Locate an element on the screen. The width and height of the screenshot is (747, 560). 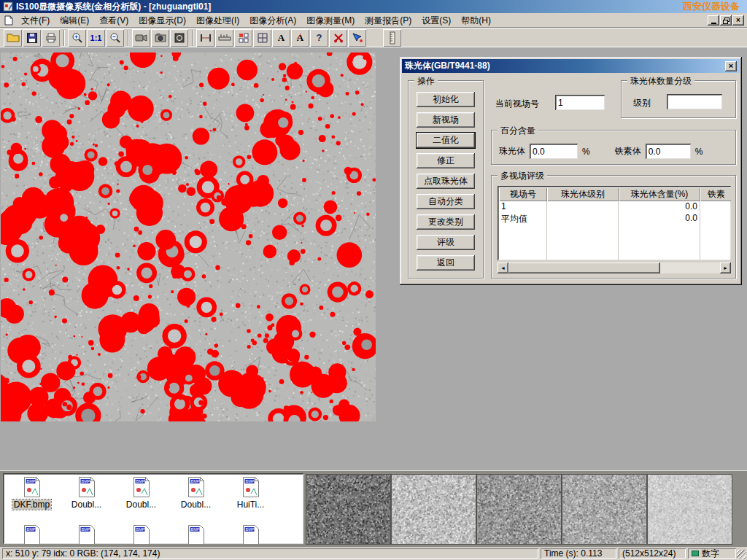
micrometer-icon is located at coordinates (225, 38).